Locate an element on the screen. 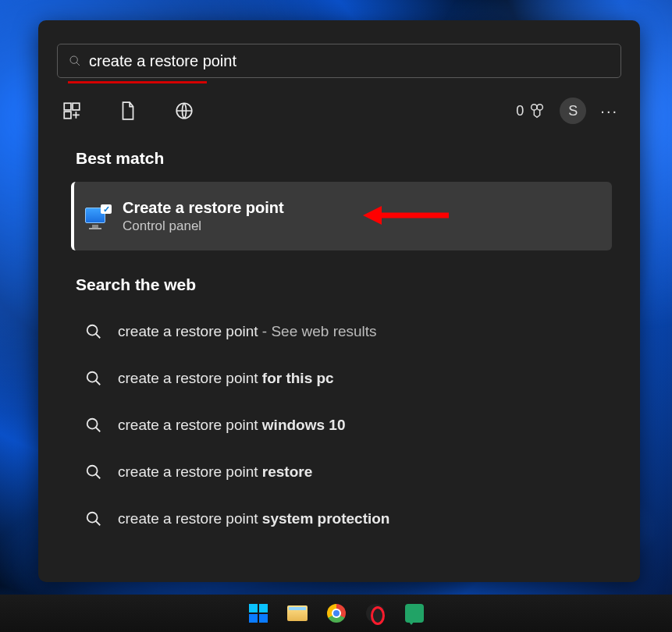  web-result-1: create a restore point for this pc is located at coordinates (339, 378).